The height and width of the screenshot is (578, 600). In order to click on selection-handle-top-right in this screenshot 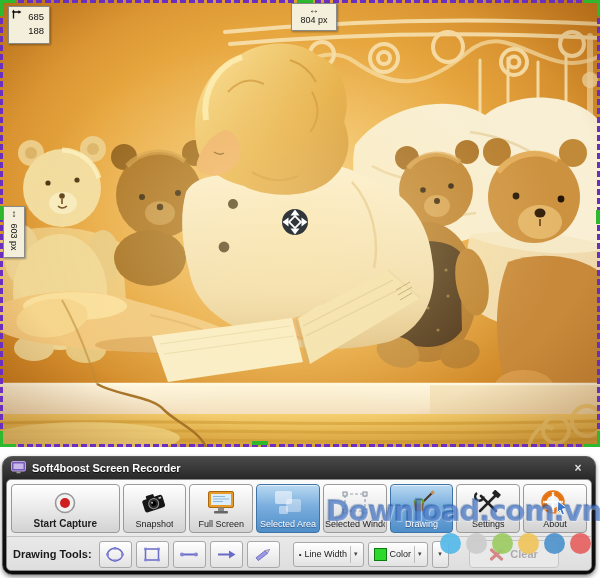, I will do `click(592, 8)`.